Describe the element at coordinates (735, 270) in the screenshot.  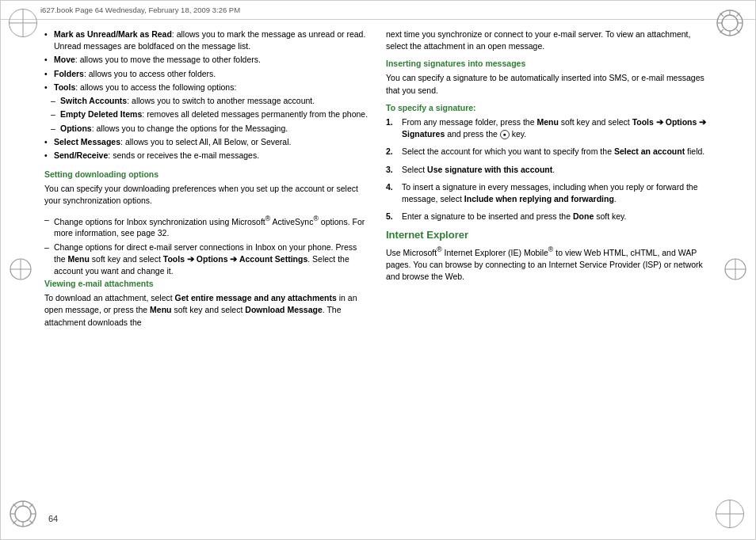
I see `mid-right-decoration` at that location.